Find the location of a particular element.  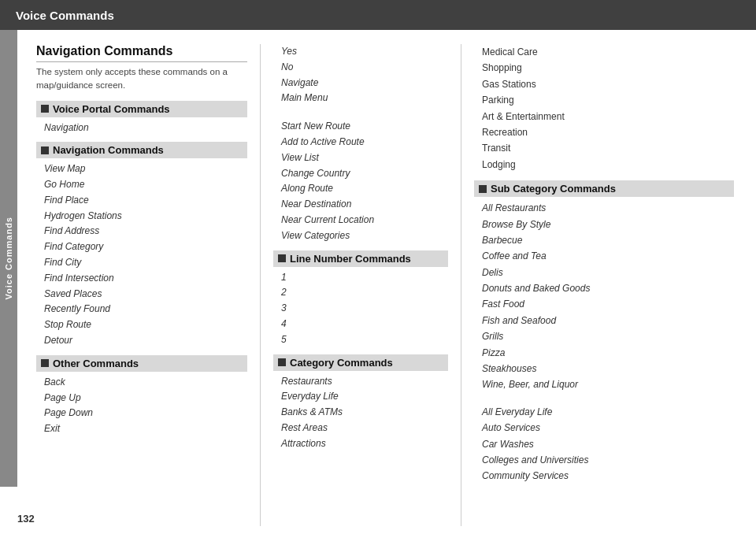

voice-portal-header: Voice Portal Commands is located at coordinates (142, 109).